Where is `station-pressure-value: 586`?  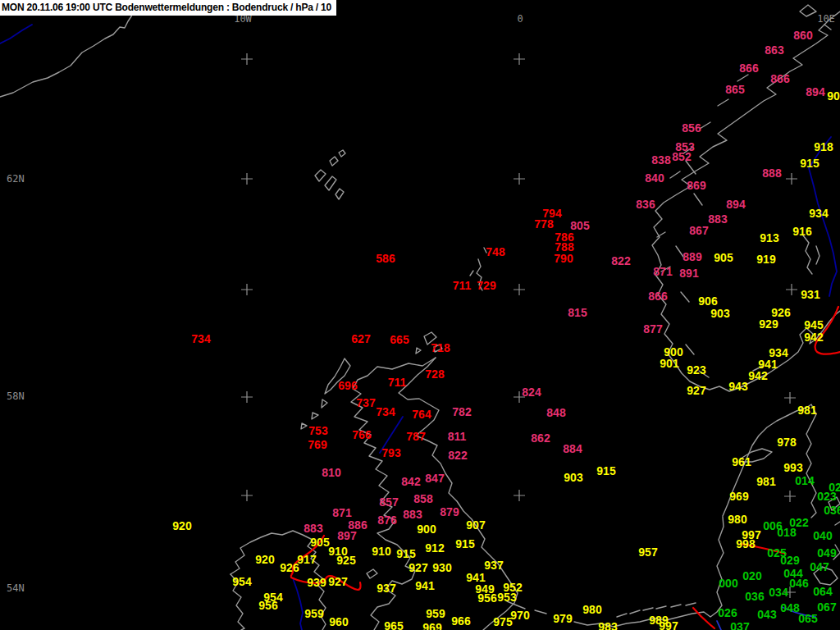
station-pressure-value: 586 is located at coordinates (386, 258).